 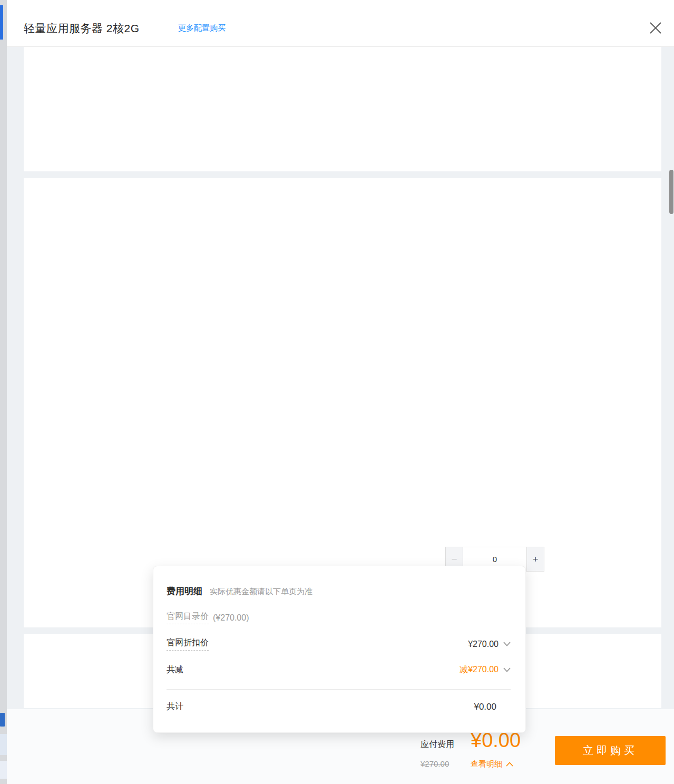 I want to click on underlying-blue-bar, so click(x=2, y=22).